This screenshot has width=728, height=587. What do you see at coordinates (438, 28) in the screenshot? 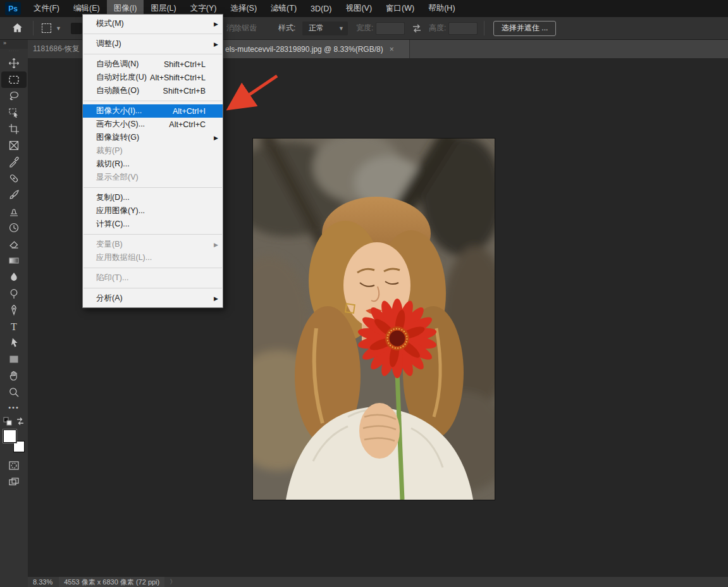
I see `height-label: 高度:` at bounding box center [438, 28].